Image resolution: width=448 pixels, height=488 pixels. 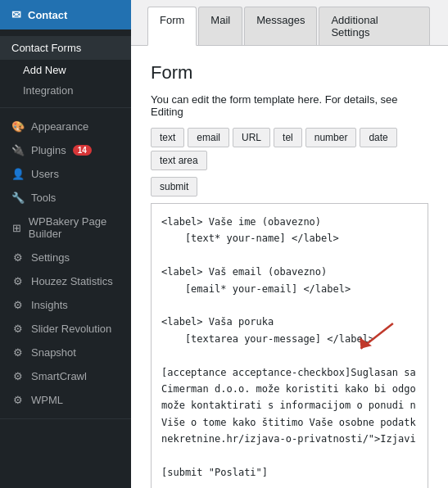 What do you see at coordinates (290, 373) in the screenshot?
I see `form-code-line-7: [acceptance acceptance-checkbox]Suglasan…` at bounding box center [290, 373].